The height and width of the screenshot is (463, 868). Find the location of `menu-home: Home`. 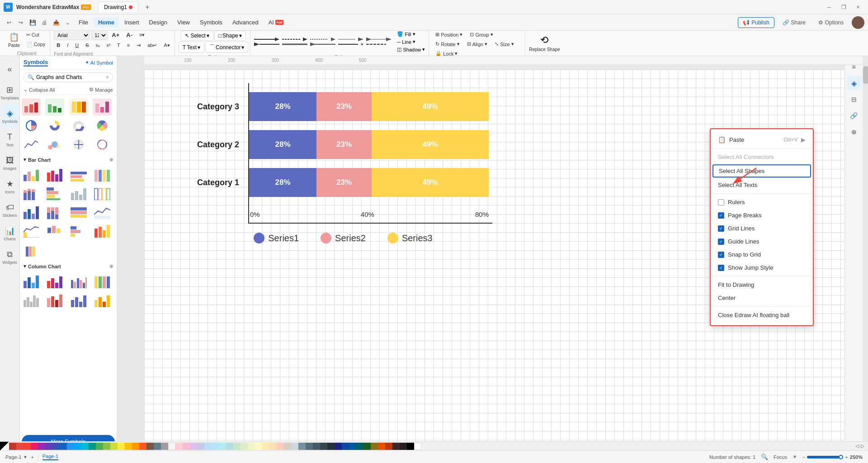

menu-home: Home is located at coordinates (106, 23).